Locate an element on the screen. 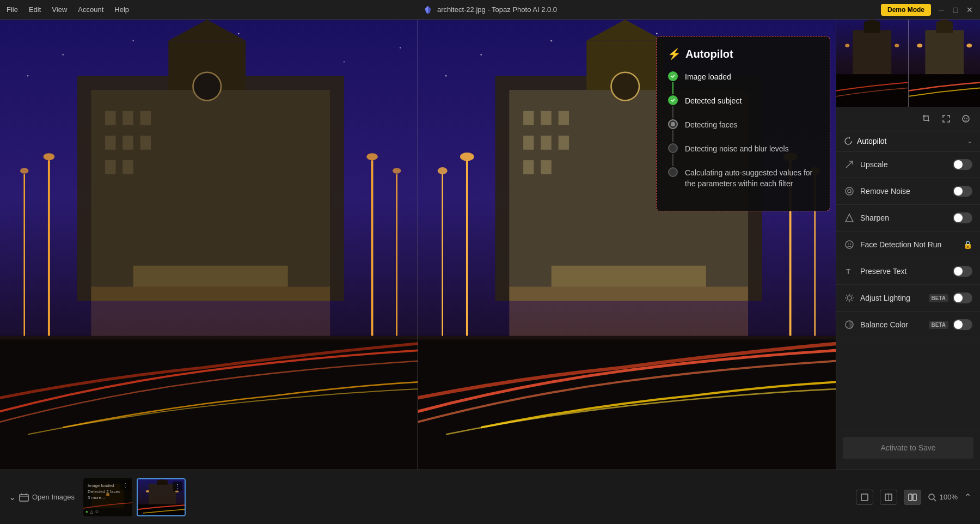  split-compare-btn is located at coordinates (889, 497).